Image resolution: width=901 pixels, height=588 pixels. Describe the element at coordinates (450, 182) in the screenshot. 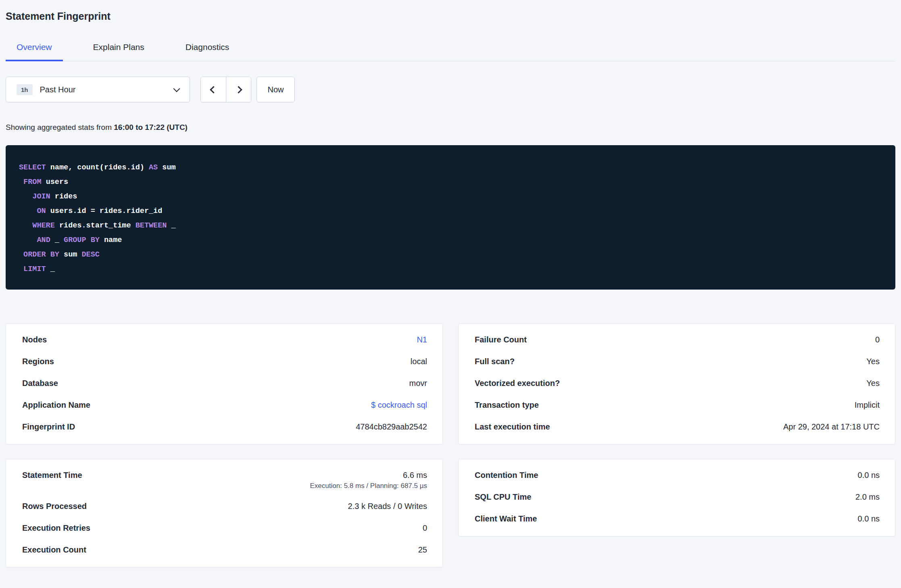

I see `sql-line: FROM users` at that location.